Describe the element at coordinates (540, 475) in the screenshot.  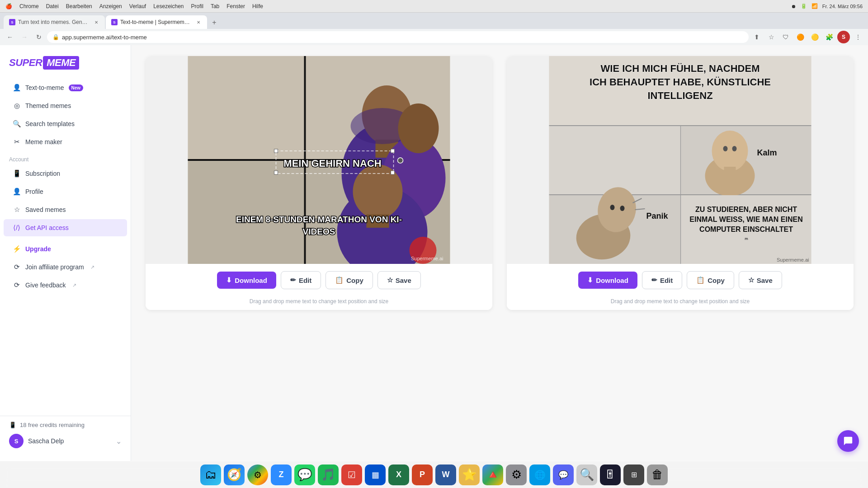
I see `dock-browser2: 🌐` at that location.